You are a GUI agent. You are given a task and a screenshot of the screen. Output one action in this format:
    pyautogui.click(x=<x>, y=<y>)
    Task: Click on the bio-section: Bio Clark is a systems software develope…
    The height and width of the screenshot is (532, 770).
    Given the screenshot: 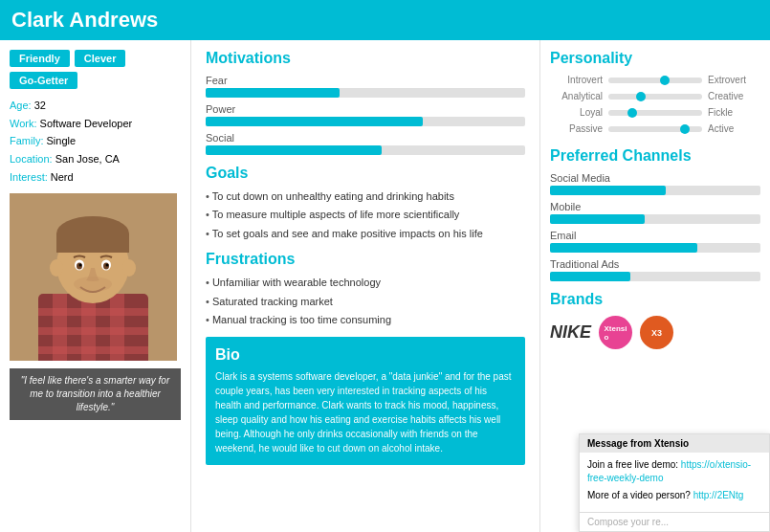 What is the action you would take?
    pyautogui.click(x=365, y=401)
    